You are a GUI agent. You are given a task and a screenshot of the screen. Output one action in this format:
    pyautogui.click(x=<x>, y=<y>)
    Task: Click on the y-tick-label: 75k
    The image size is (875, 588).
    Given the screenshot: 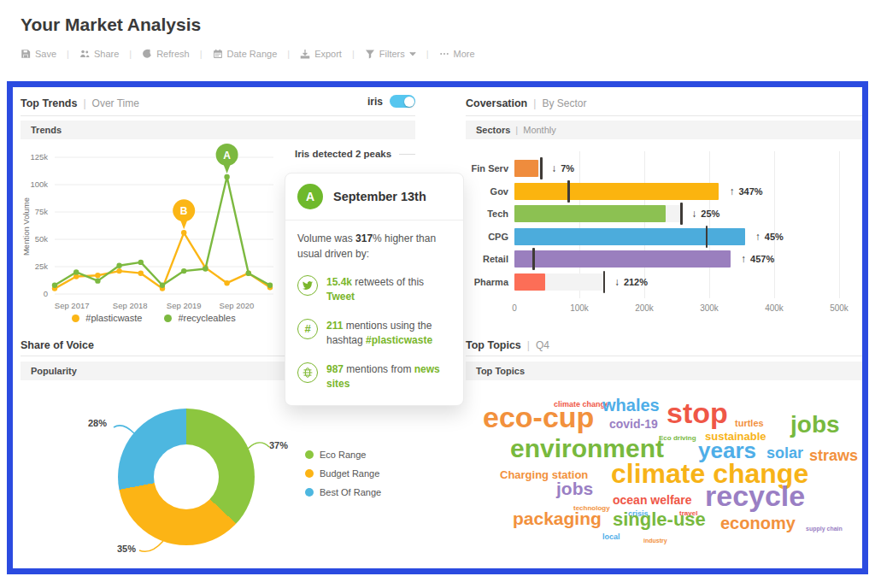 What is the action you would take?
    pyautogui.click(x=42, y=212)
    